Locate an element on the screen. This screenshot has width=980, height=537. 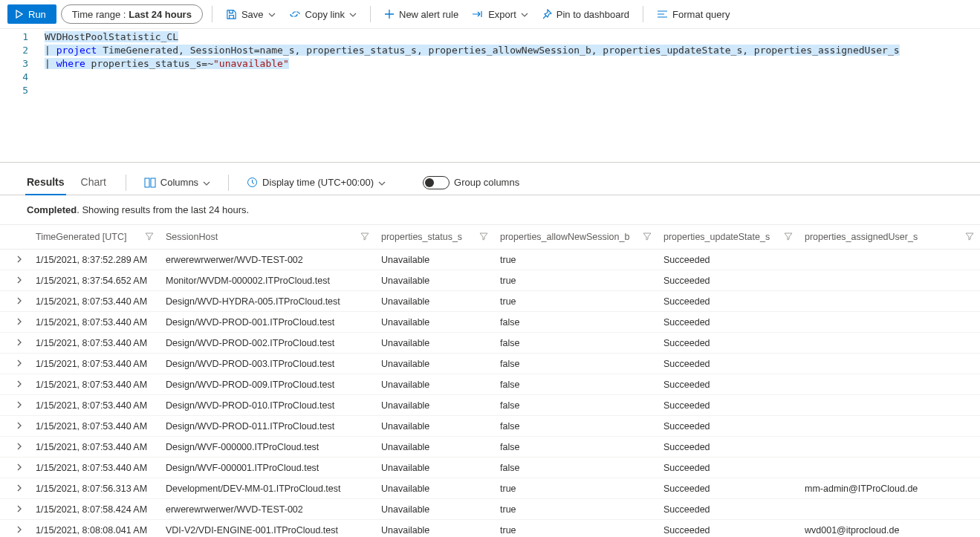
format-icon is located at coordinates (663, 14).